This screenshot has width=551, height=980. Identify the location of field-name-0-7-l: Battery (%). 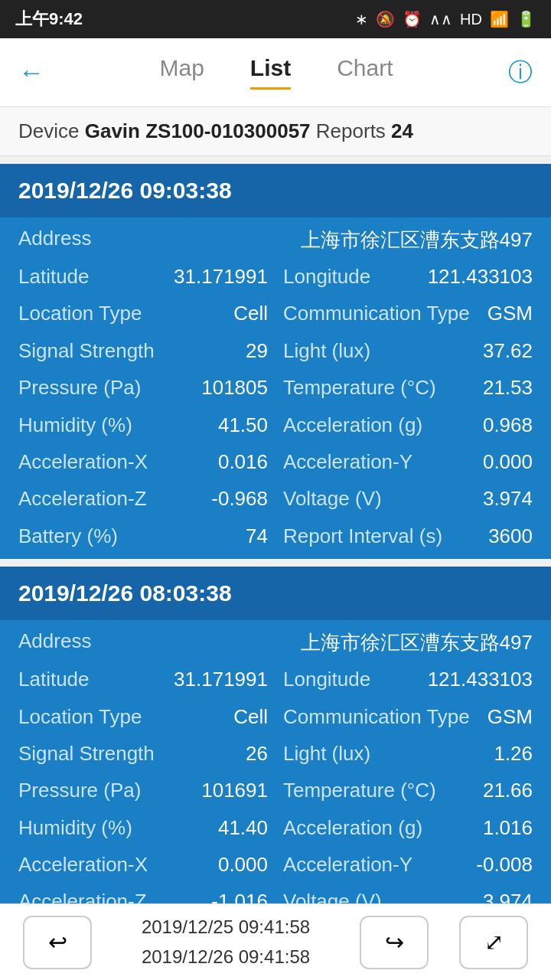
(68, 536).